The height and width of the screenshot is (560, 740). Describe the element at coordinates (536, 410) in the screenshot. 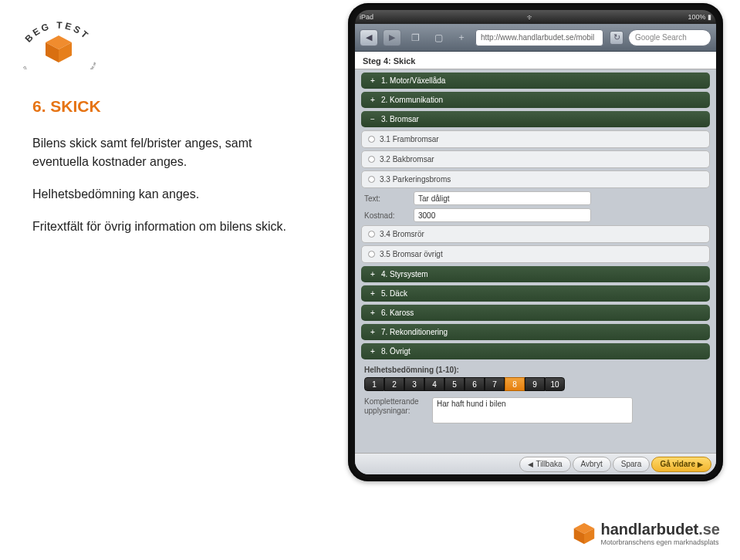

I see `complement-row: Kompletterande upplysningar: Har haft hu…` at that location.